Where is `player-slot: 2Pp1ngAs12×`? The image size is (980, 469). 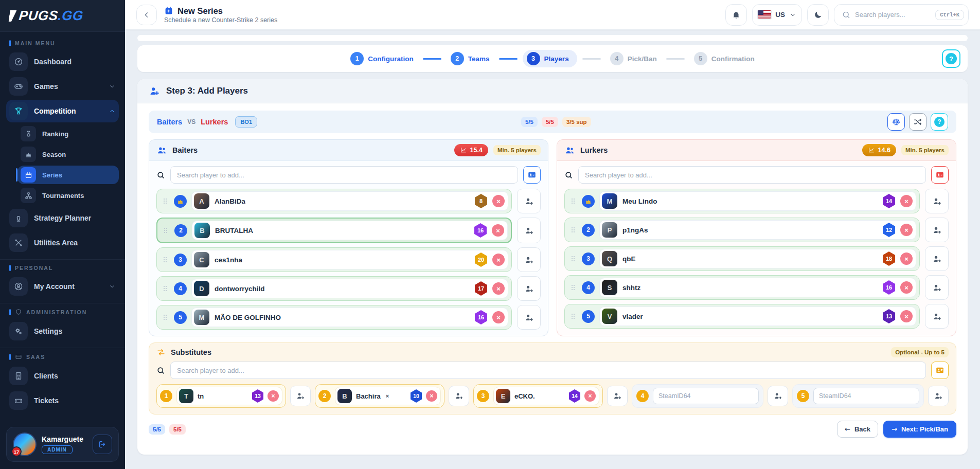
player-slot: 2Pp1ngAs12× is located at coordinates (742, 230).